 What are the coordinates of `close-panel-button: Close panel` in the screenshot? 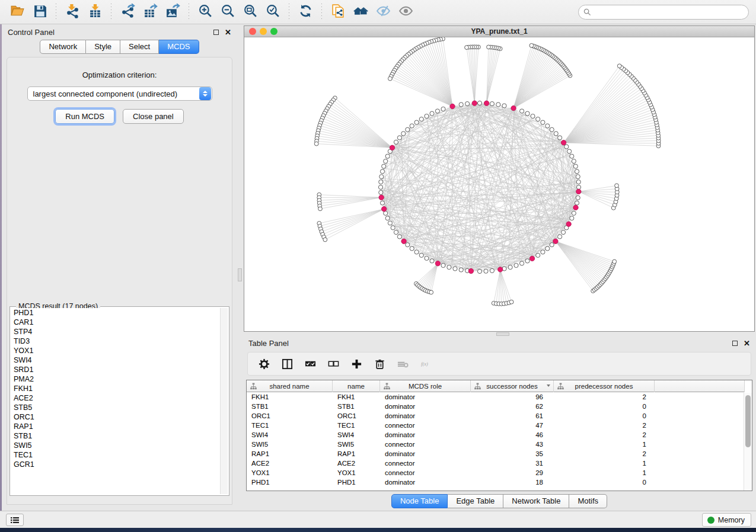 It's located at (153, 116).